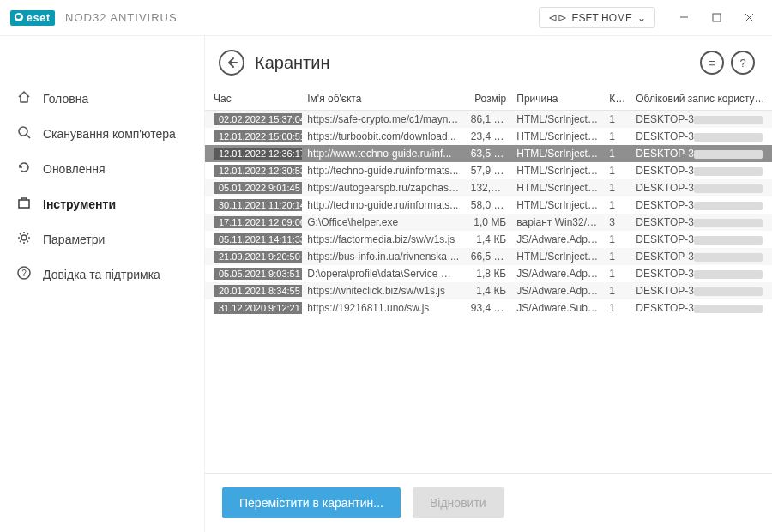  I want to click on table-row: 31.12.2020 9:12:21https://19216811.uno/s…, so click(489, 308).